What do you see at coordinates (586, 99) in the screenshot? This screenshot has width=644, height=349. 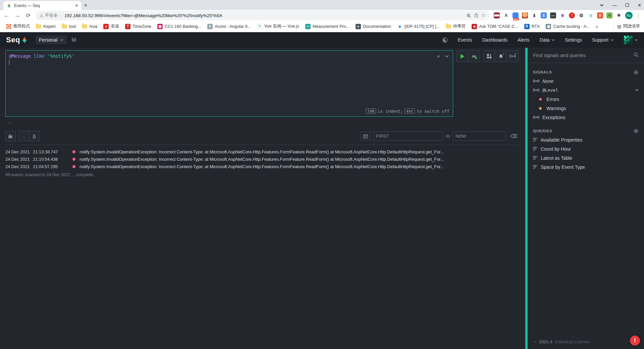 I see `signal-errors: Errors` at bounding box center [586, 99].